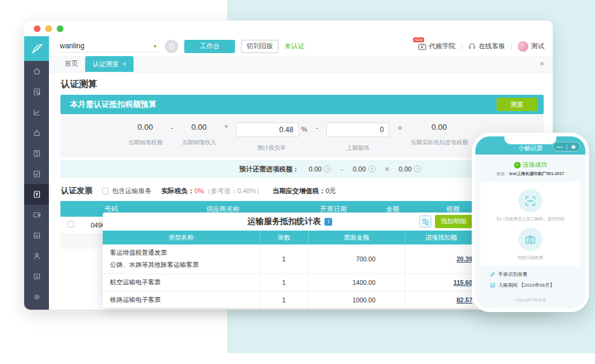 Image resolution: width=595 pixels, height=364 pixels. I want to click on multiply-operator: *, so click(226, 140).